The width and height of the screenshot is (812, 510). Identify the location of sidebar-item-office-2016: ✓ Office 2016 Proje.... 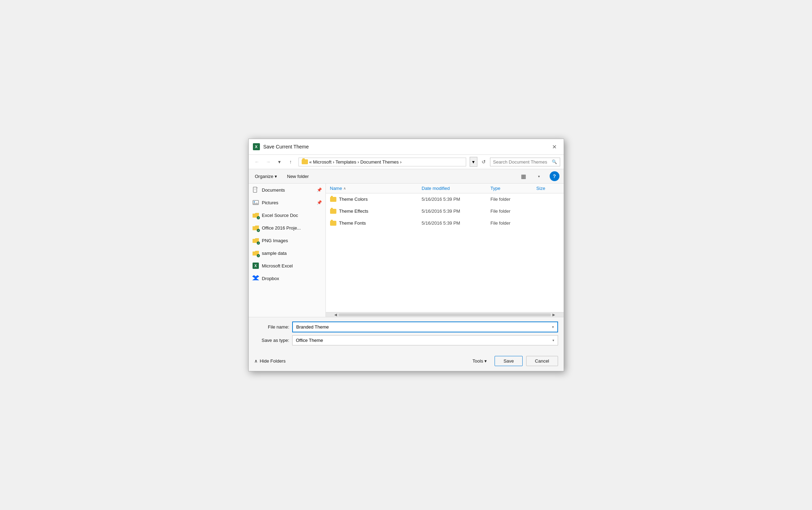
(287, 228).